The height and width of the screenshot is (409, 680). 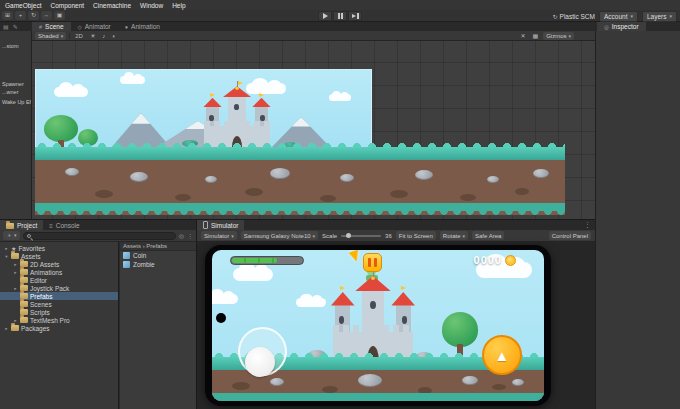 I want to click on breadcrumb: Assets › Prefabs, so click(x=158, y=246).